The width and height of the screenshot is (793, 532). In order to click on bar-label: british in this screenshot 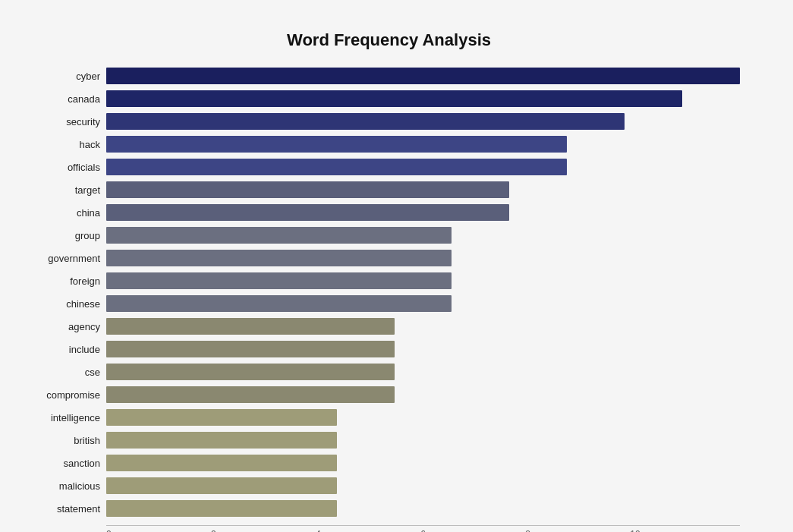, I will do `click(58, 440)`.